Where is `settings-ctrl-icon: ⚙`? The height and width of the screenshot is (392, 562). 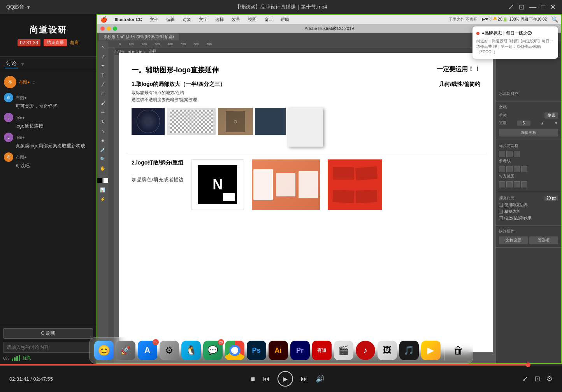
settings-ctrl-icon: ⚙ is located at coordinates (550, 379).